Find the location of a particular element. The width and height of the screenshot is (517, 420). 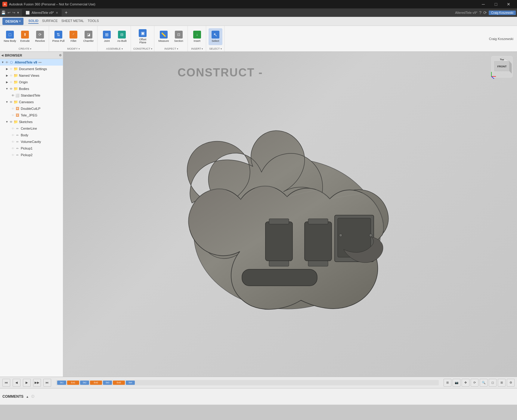

capture-btn: 📷 is located at coordinates (457, 383).